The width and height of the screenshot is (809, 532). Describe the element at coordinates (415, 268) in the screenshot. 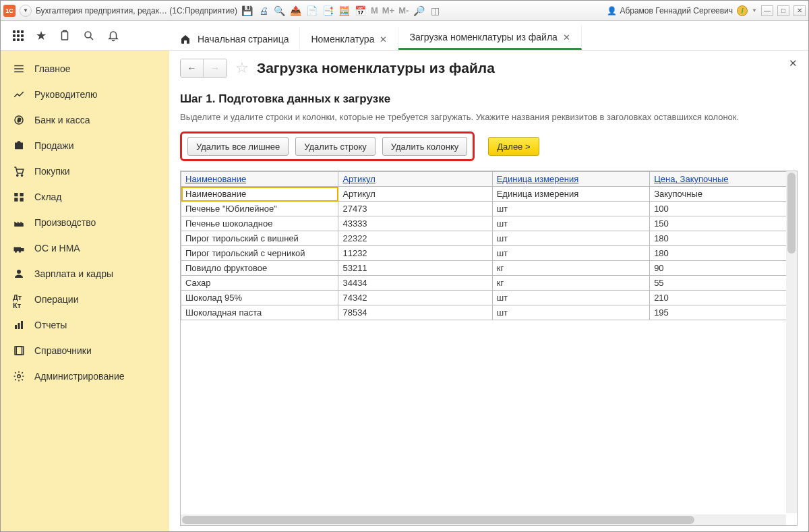

I see `table-cell: 53211` at that location.